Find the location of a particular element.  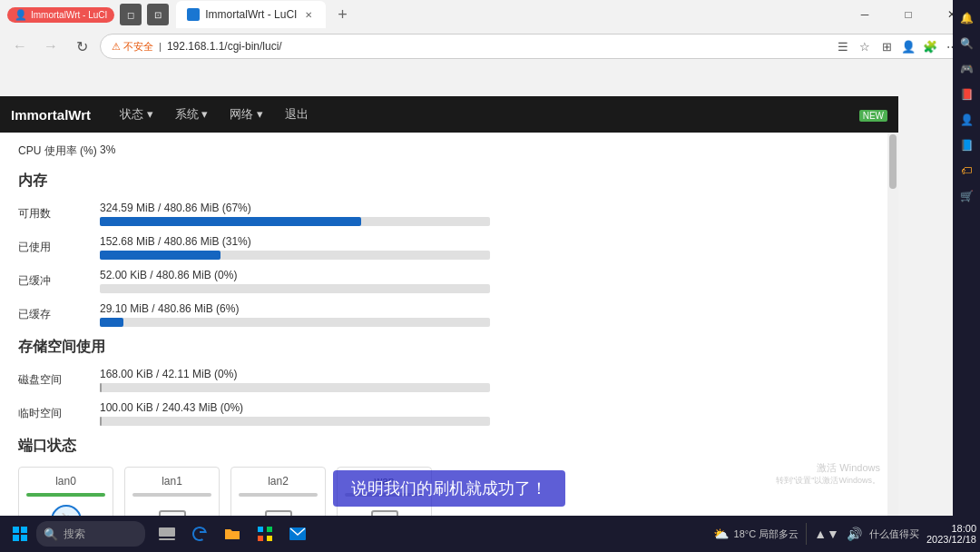

taskbar-date-text: 2023/12/18 is located at coordinates (951, 539).